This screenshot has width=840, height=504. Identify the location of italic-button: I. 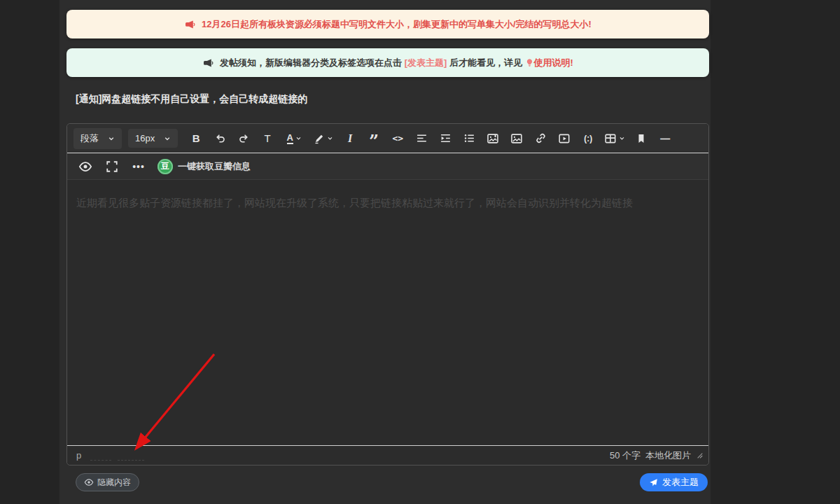
(350, 139).